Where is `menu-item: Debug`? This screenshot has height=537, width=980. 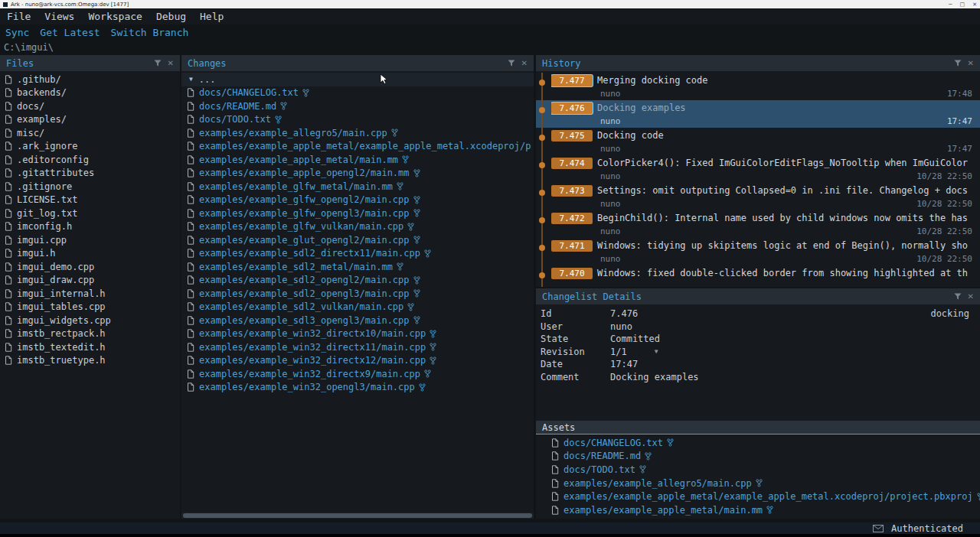
menu-item: Debug is located at coordinates (172, 17).